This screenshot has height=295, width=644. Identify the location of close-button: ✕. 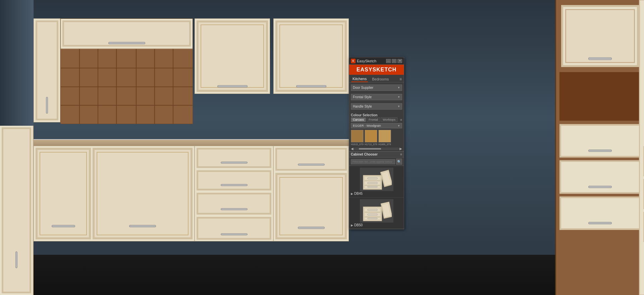
(400, 61).